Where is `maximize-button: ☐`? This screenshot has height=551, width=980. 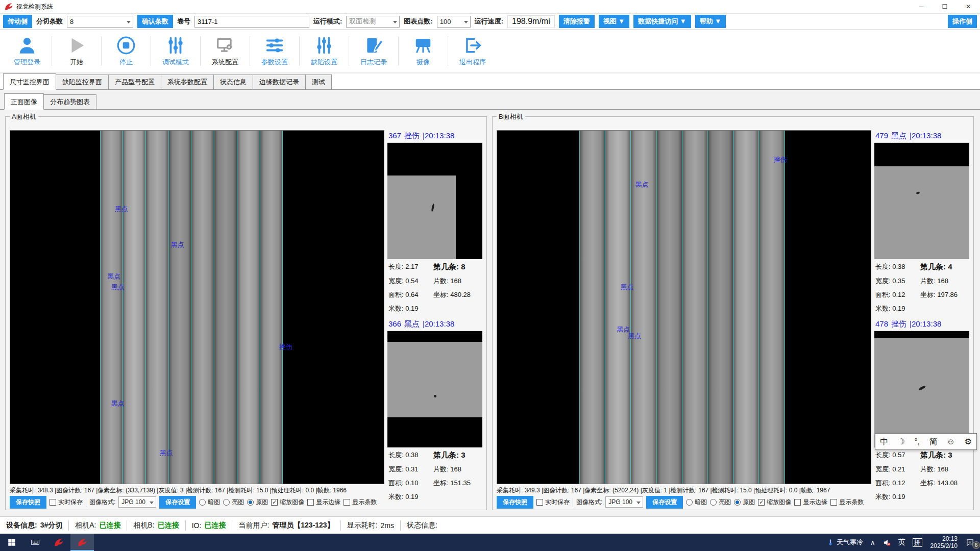 maximize-button: ☐ is located at coordinates (945, 7).